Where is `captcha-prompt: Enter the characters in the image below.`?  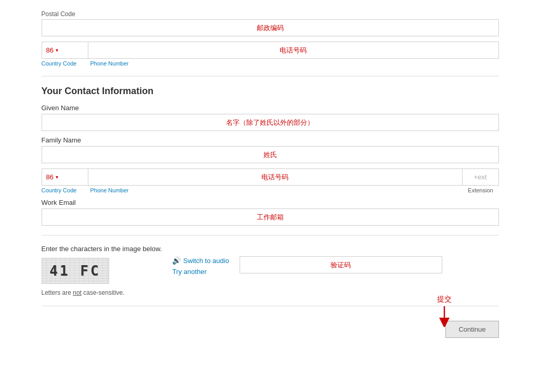
captcha-prompt: Enter the characters in the image below. is located at coordinates (102, 249).